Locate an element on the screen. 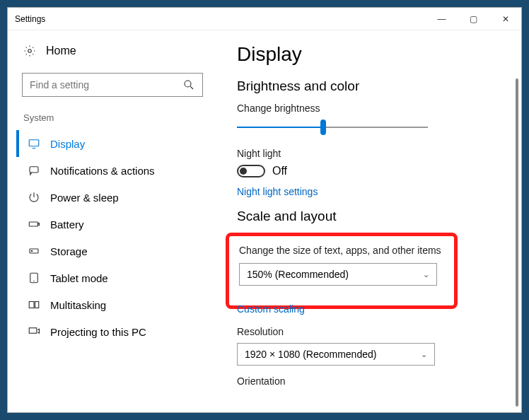 This screenshot has width=529, height=420. resolution-value: 1920 × 1080 (Recommended) is located at coordinates (310, 354).